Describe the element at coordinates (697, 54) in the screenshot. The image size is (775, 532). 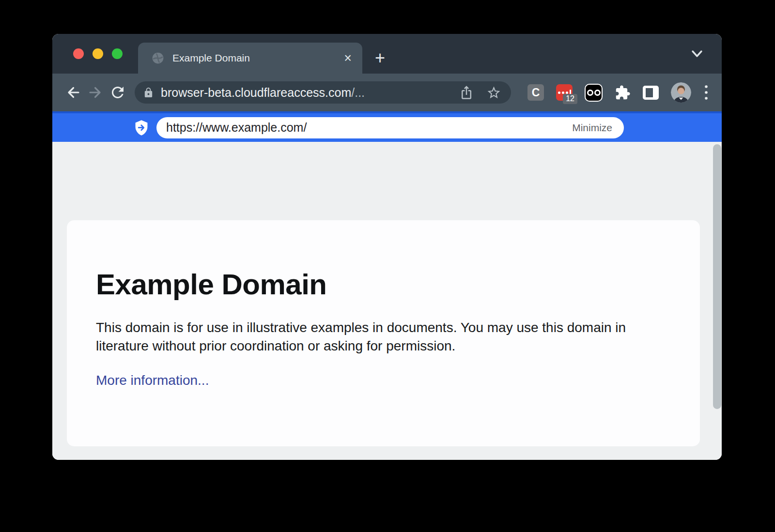
I see `chevron-down-icon` at that location.